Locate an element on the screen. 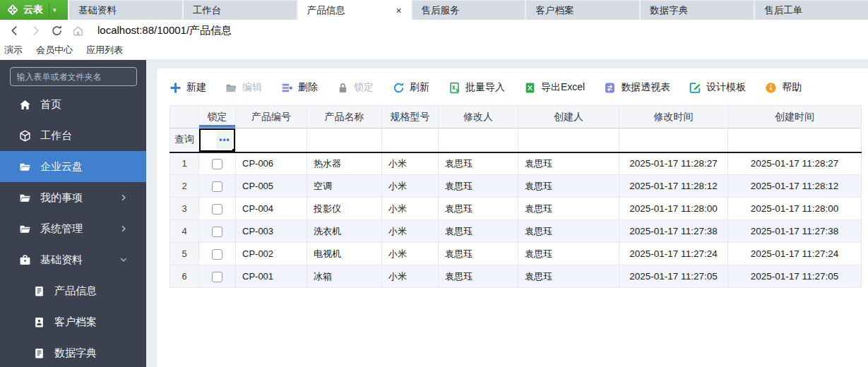 Image resolution: width=868 pixels, height=367 pixels. menu-item: 演示 is located at coordinates (13, 50).